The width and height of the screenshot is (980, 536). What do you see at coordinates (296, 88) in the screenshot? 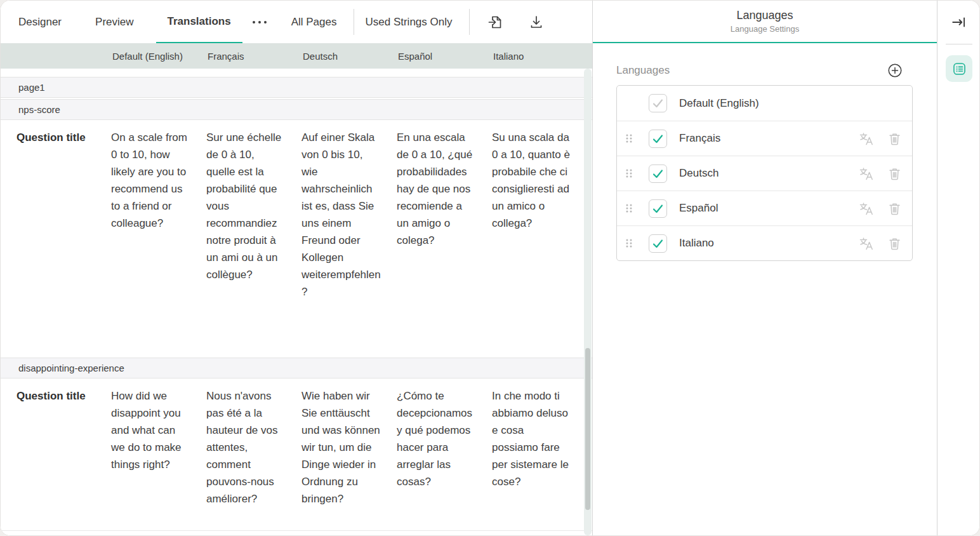
I see `group-row-page1: page1` at bounding box center [296, 88].